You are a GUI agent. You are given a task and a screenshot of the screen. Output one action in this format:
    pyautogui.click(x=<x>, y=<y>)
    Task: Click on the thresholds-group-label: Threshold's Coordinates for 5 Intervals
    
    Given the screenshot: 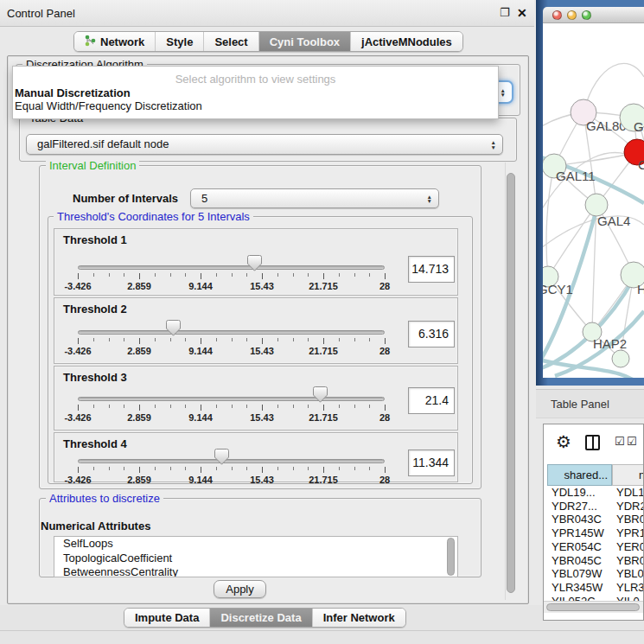 What is the action you would take?
    pyautogui.click(x=154, y=216)
    